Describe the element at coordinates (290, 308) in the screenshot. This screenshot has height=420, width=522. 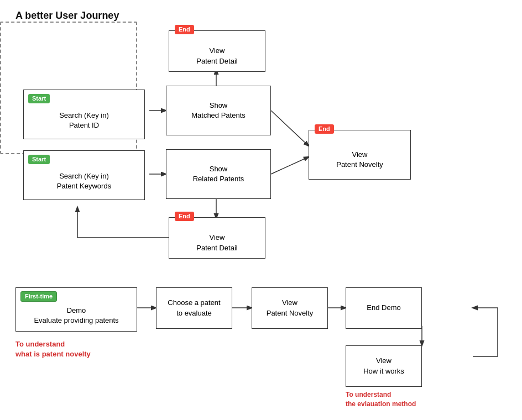
I see `view-patent-novelty-label: ViewPatent Novelty` at that location.